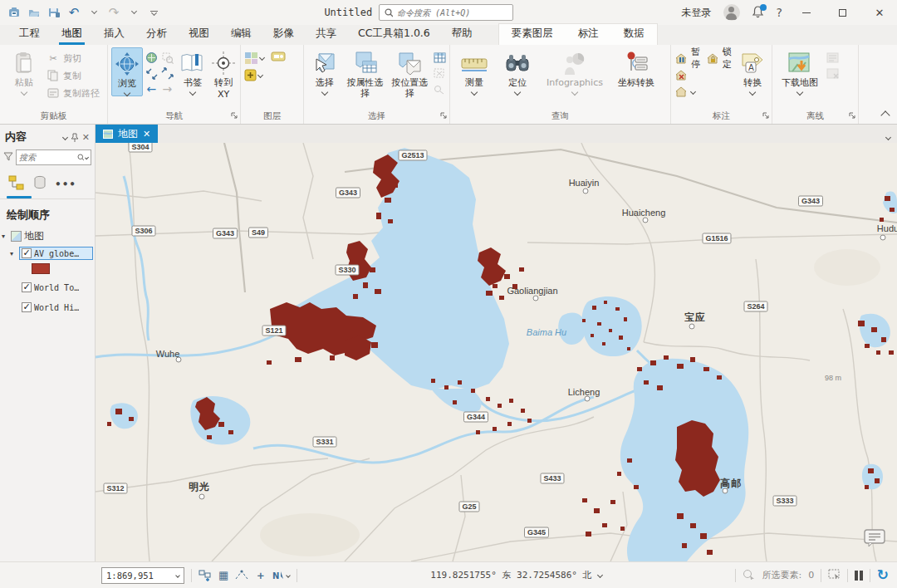 This screenshot has width=897, height=588. I want to click on crosshair-icon: ＋, so click(261, 576).